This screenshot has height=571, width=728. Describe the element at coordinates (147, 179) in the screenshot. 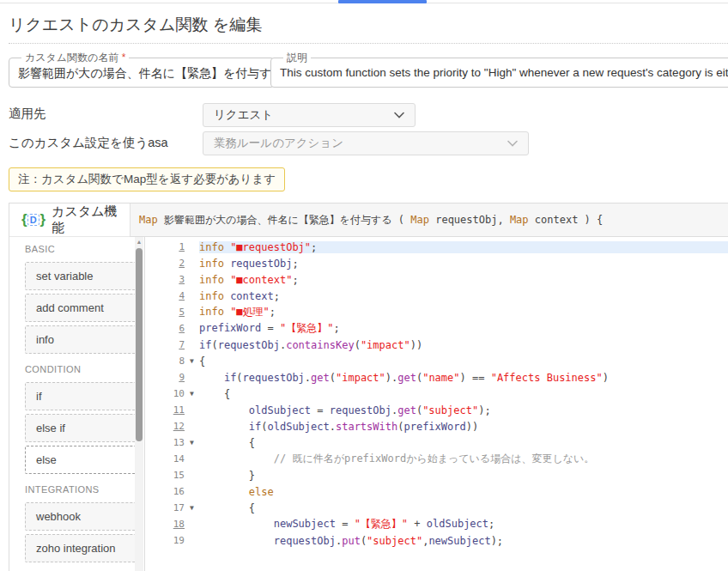

I see `map-return-note: 注：カスタム関数でMap型を返す必要があります` at that location.